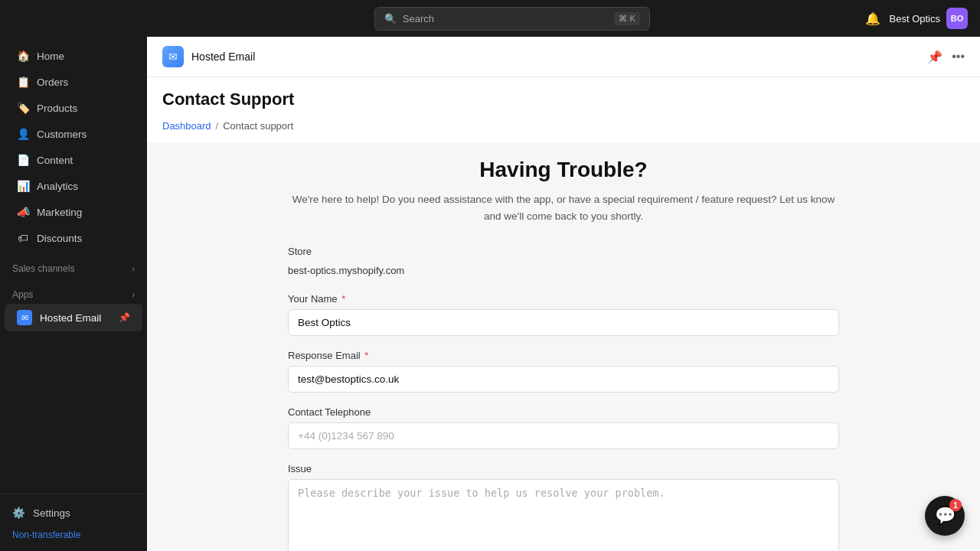 The image size is (980, 551). I want to click on pin-app-icon: 📌, so click(935, 57).